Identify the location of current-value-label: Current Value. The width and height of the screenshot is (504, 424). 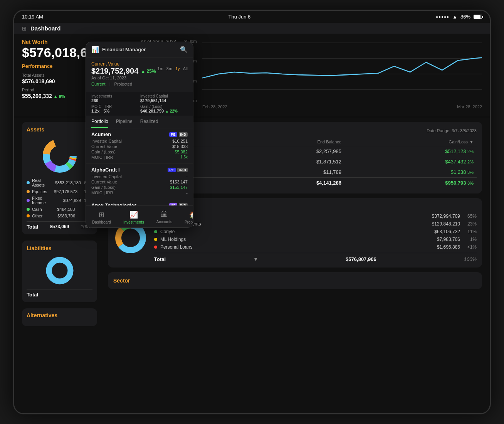
(124, 64).